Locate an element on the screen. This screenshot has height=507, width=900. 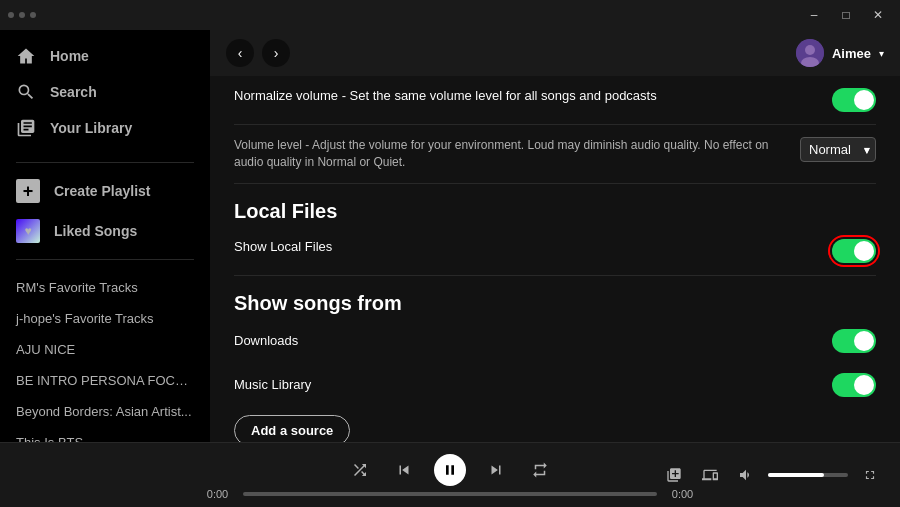
volume-level-text: Volume level - Adjust the volume for you… is located at coordinates (517, 154).